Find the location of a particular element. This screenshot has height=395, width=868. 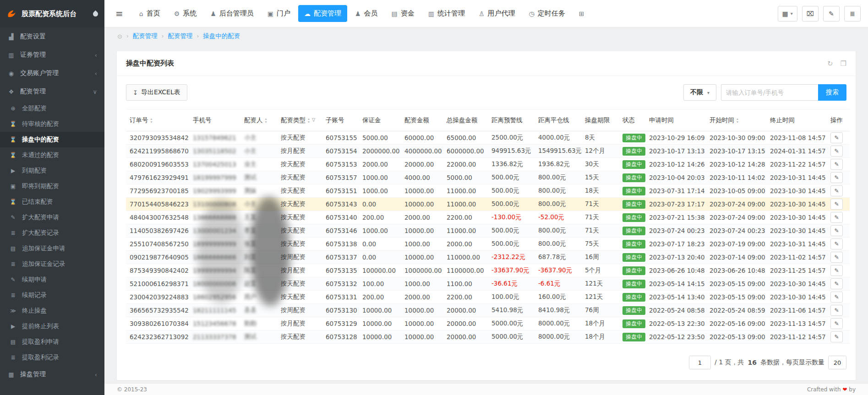

cell-phone: 18199997999 is located at coordinates (215, 178).